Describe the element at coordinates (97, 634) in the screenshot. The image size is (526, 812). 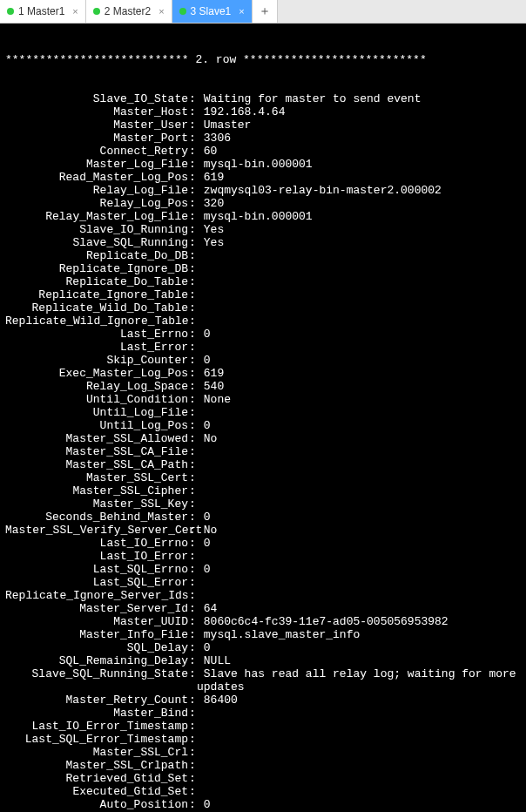
I see `status-label: Master_Info_File` at that location.